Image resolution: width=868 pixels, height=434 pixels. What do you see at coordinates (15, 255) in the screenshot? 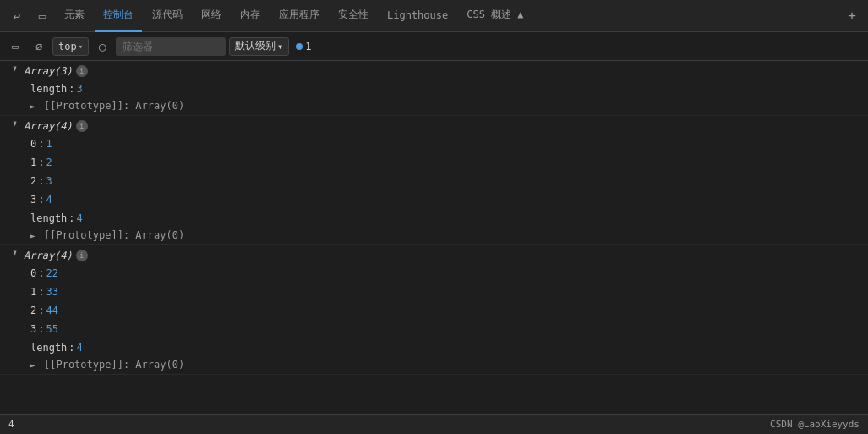
I see `expand-arrow-3: ►` at bounding box center [15, 255].